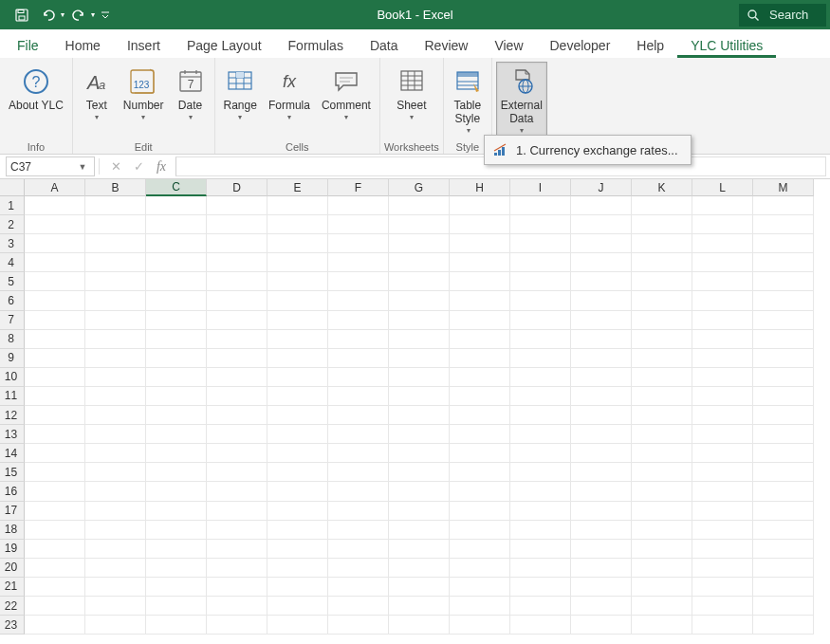 This screenshot has width=830, height=644. What do you see at coordinates (12, 188) in the screenshot?
I see `select-all-corner` at bounding box center [12, 188].